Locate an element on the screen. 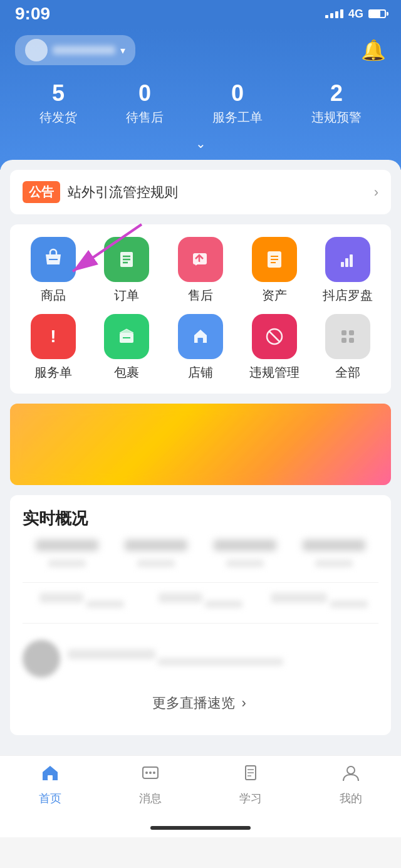  battery-icon is located at coordinates (377, 14).